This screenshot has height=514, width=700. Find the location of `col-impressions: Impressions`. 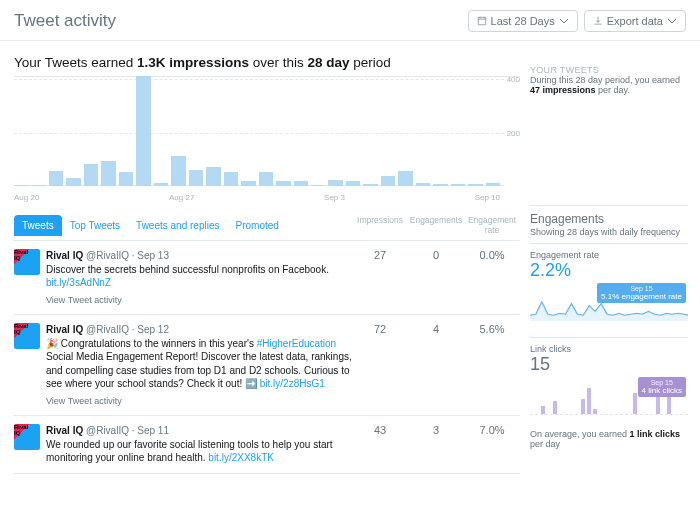

col-impressions: Impressions is located at coordinates (380, 225).